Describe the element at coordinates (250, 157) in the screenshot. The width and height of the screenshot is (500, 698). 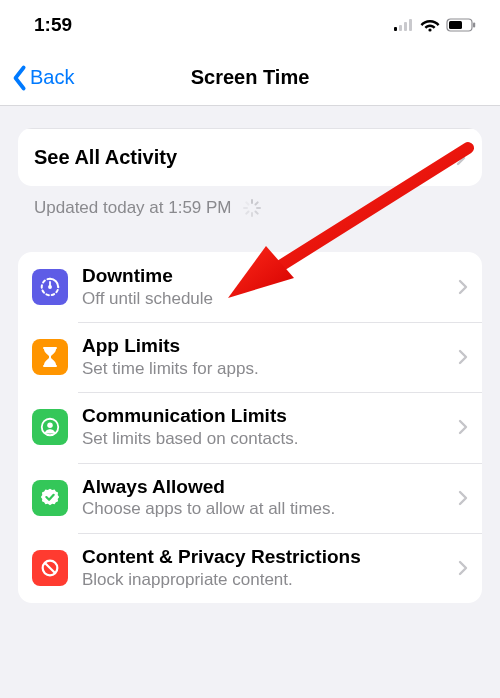
I see `activity-group: See All Activity` at that location.